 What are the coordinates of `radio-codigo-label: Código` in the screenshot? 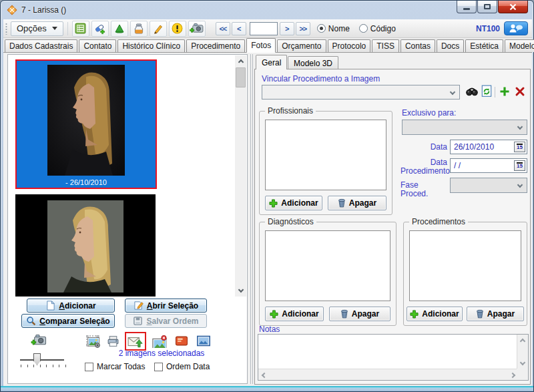 It's located at (383, 29).